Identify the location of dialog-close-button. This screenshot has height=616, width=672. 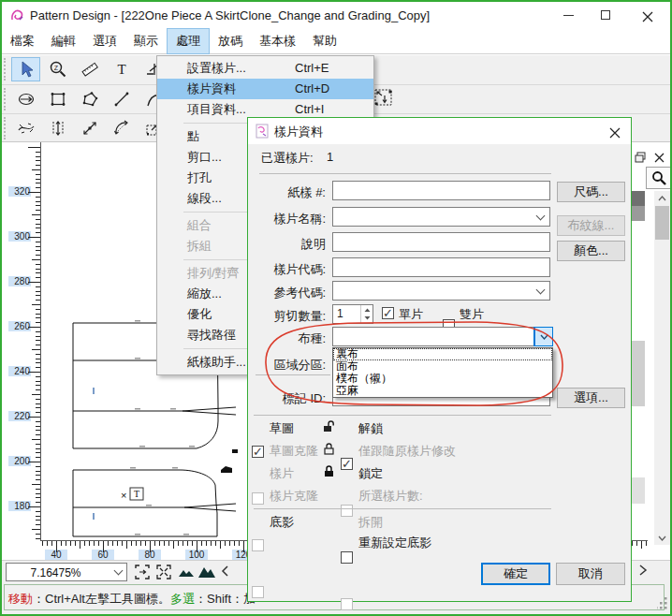
(615, 134).